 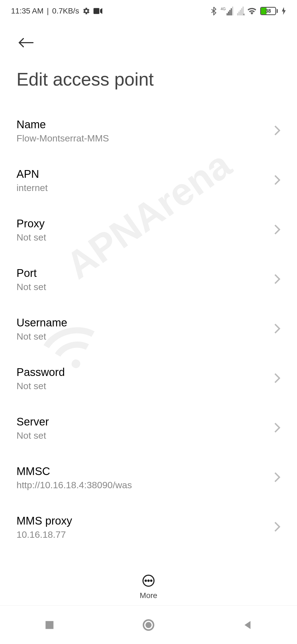 What do you see at coordinates (142, 124) in the screenshot?
I see `field-label: Name` at bounding box center [142, 124].